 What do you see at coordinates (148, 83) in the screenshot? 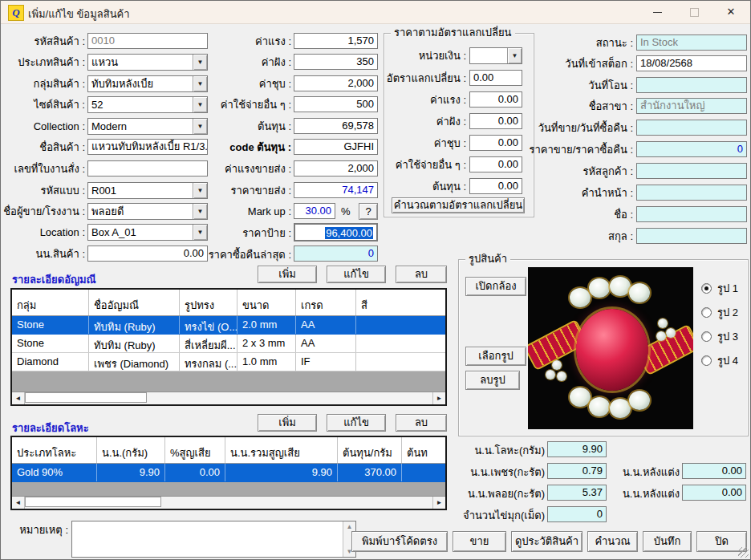
I see `product-group-select: ทับทิมหลังเบี้ย ▼` at bounding box center [148, 83].